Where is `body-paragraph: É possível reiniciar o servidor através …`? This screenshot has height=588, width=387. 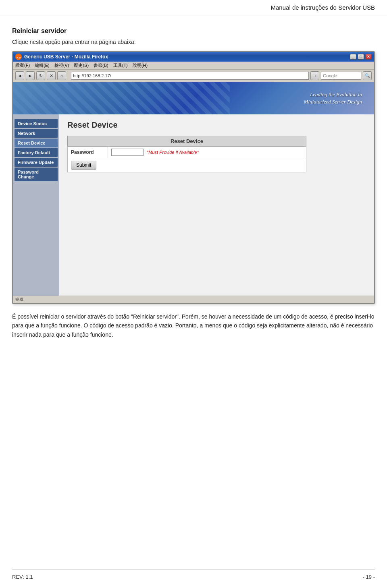
body-paragraph: É possível reiniciar o servidor através … is located at coordinates (194, 325).